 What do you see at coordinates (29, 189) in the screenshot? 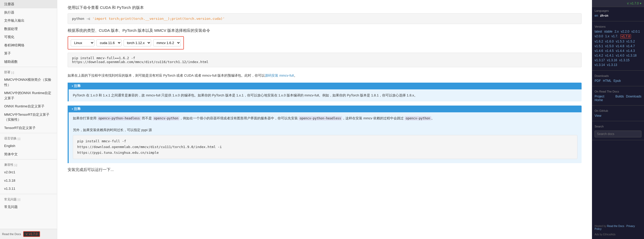
I see `sidebar-item-compat-v1311: v1.3.11` at bounding box center [29, 189].